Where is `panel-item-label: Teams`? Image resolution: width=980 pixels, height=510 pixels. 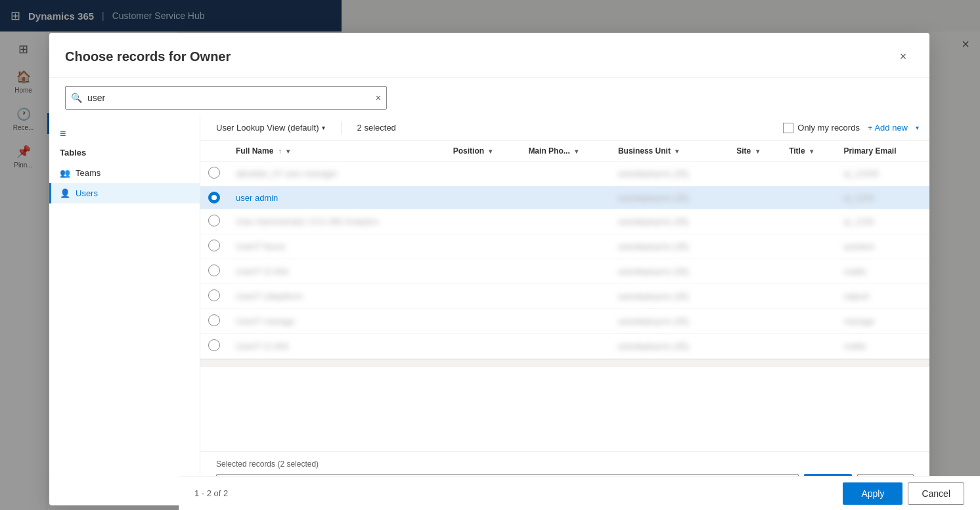
panel-item-label: Teams is located at coordinates (88, 173).